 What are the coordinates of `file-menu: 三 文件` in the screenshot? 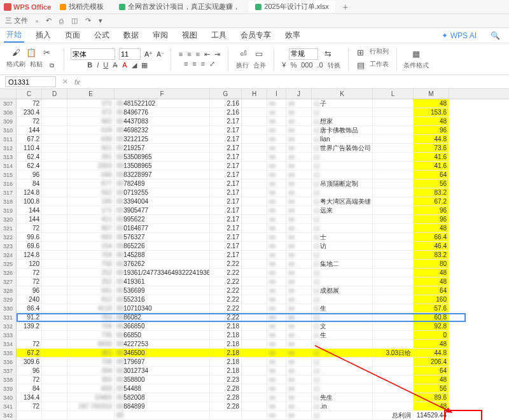 It's located at (17, 20).